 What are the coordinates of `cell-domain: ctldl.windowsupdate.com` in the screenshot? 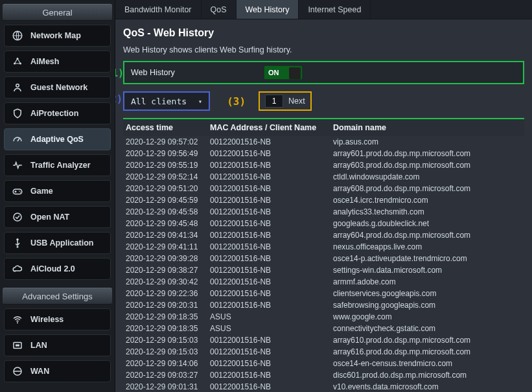 It's located at (428, 177).